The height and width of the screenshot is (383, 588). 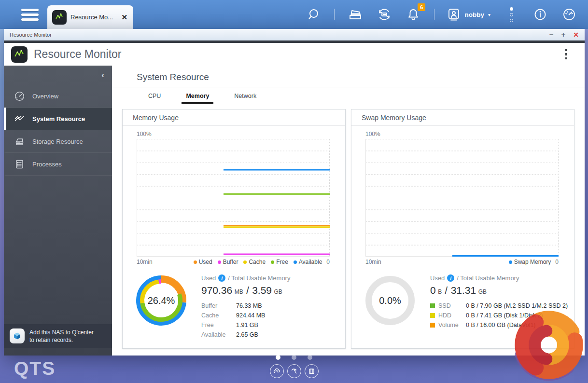 I want to click on sidebar-item-label: Processes, so click(x=47, y=164).